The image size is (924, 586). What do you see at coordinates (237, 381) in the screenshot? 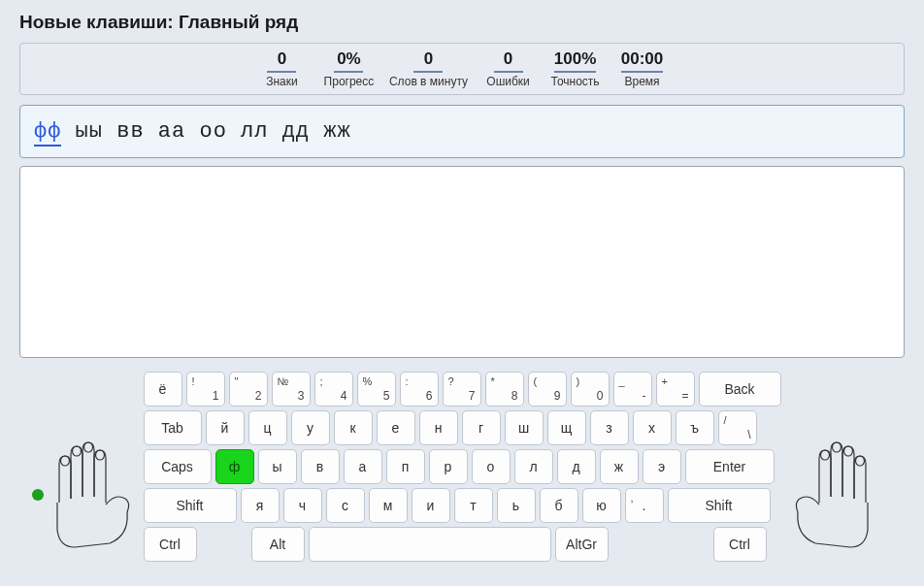
I see `key-upper-label: "` at bounding box center [237, 381].